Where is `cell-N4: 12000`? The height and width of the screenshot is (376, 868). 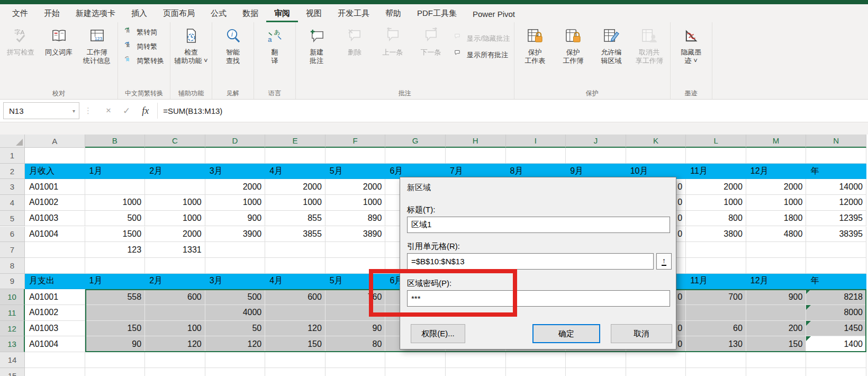 cell-N4: 12000 is located at coordinates (836, 203).